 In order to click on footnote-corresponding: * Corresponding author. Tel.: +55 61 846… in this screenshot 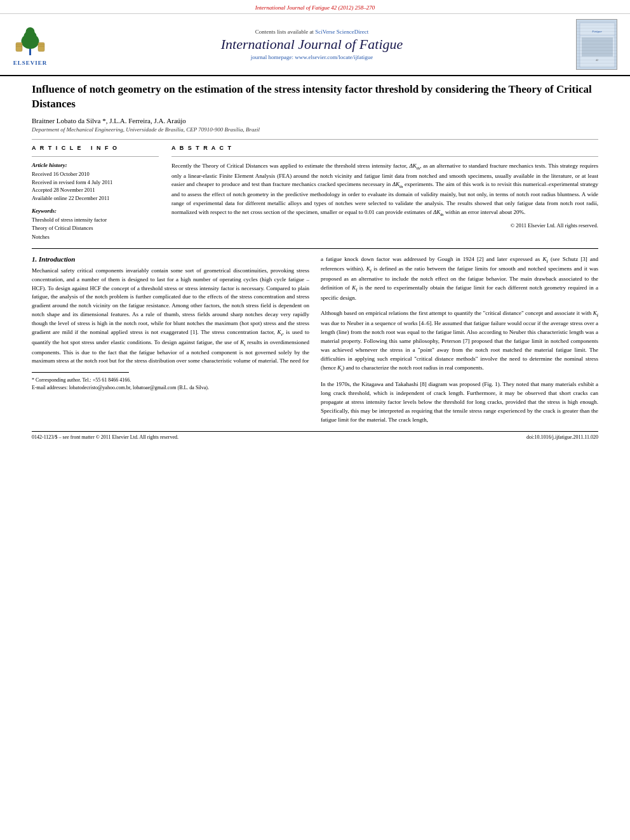, I will do `click(170, 380)`.